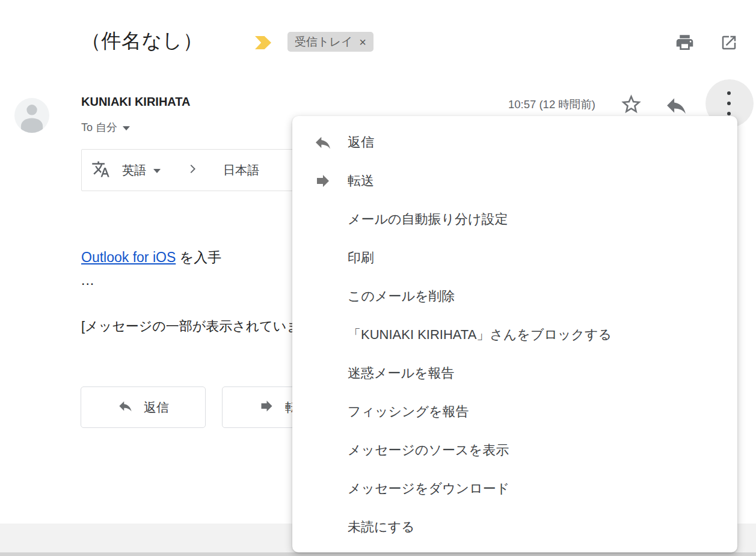  What do you see at coordinates (428, 450) in the screenshot?
I see `menu-item-label: メッセージのソースを表示` at bounding box center [428, 450].